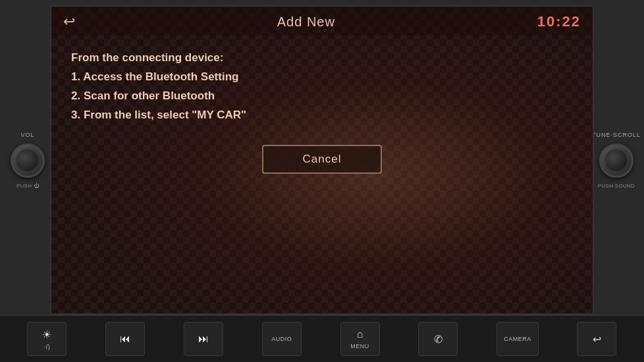 The image size is (644, 362). What do you see at coordinates (282, 339) in the screenshot?
I see `audio-button: AUDIO` at bounding box center [282, 339].